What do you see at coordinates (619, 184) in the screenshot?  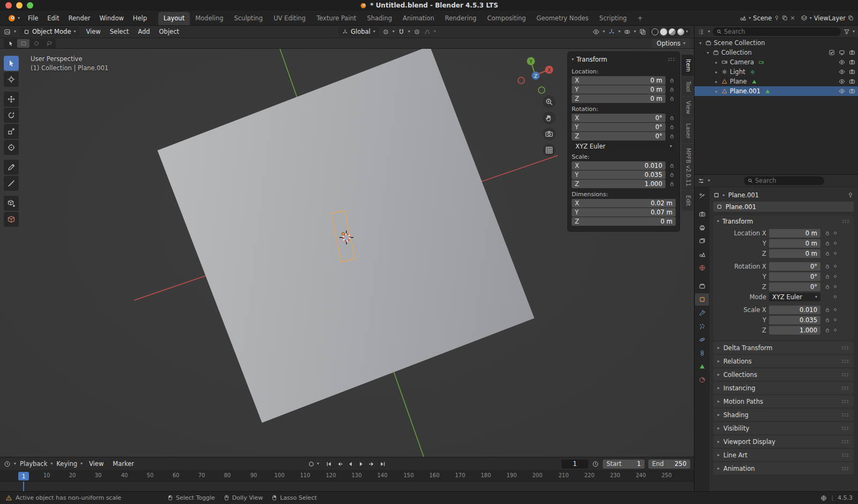 I see `scale-z-field: Z1.000` at bounding box center [619, 184].